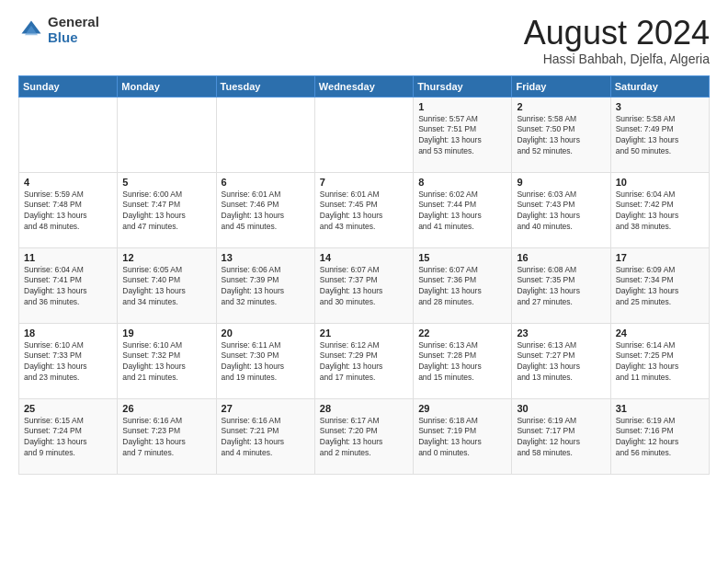 The image size is (728, 563). Describe the element at coordinates (462, 362) in the screenshot. I see `day-info: Sunrise: 6:13 AM Sunset: 7:28 PM Dayligh…` at that location.